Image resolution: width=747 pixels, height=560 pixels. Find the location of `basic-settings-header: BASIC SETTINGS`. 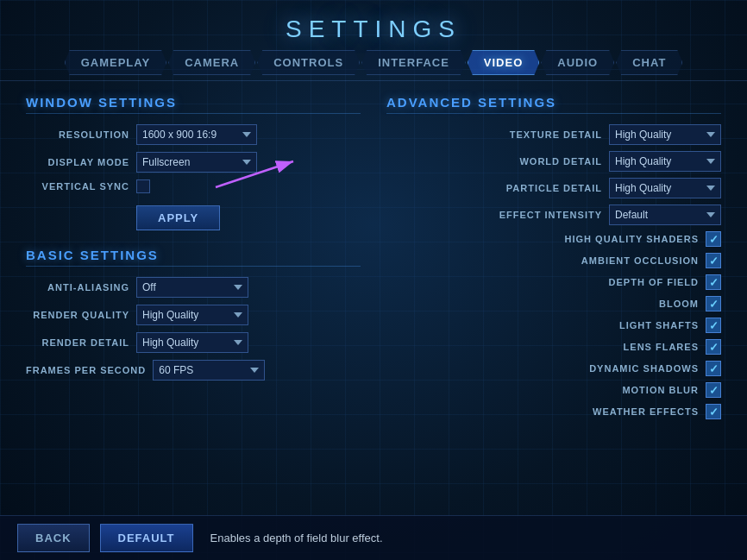

basic-settings-header: BASIC SETTINGS is located at coordinates (193, 257).